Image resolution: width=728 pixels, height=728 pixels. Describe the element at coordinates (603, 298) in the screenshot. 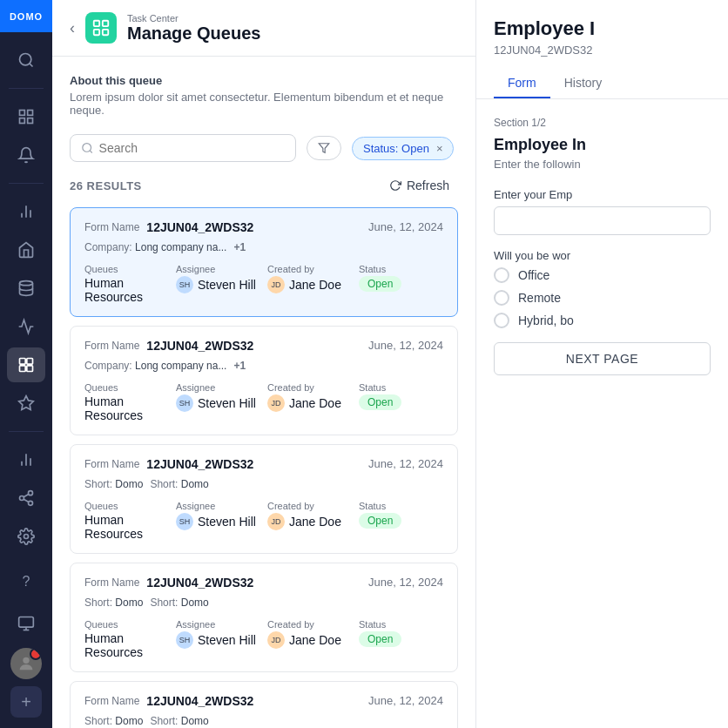

I see `radio-group: Office Remote Hybrid, bo` at that location.